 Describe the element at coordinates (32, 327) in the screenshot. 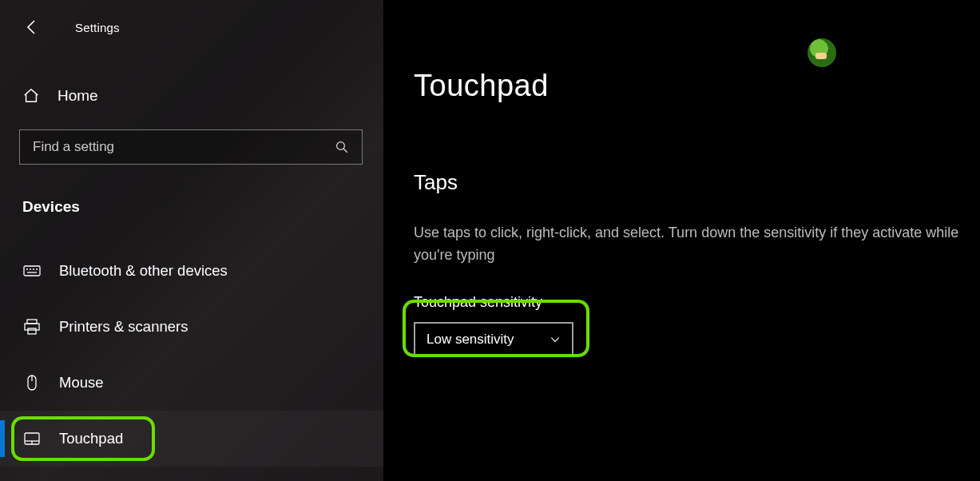

I see `printer-icon` at that location.